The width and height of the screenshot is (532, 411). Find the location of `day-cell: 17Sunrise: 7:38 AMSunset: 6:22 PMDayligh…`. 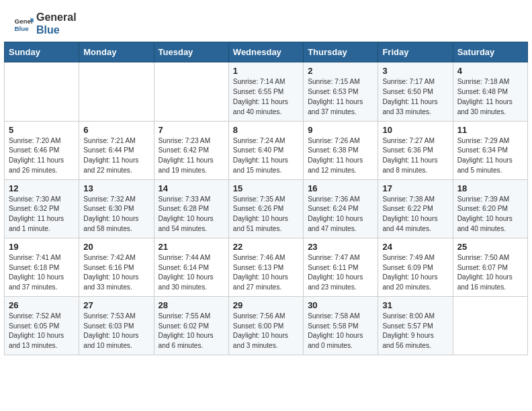

day-cell: 17Sunrise: 7:38 AMSunset: 6:22 PMDayligh… is located at coordinates (415, 208).